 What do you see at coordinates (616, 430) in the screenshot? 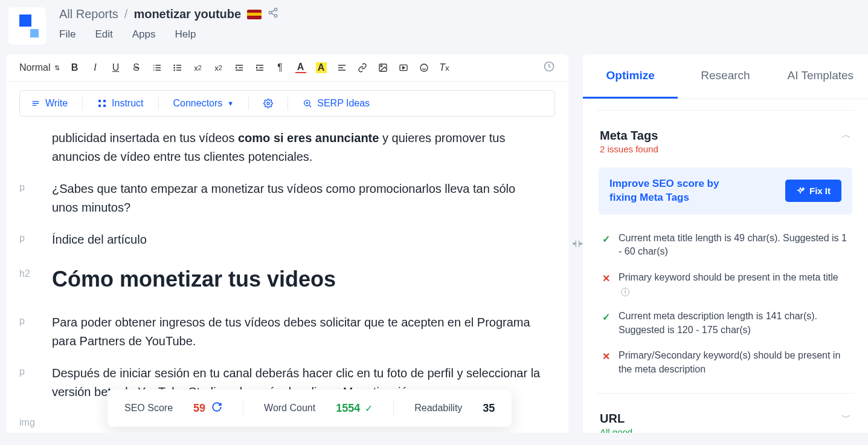
I see `section-status: All good` at bounding box center [616, 430].